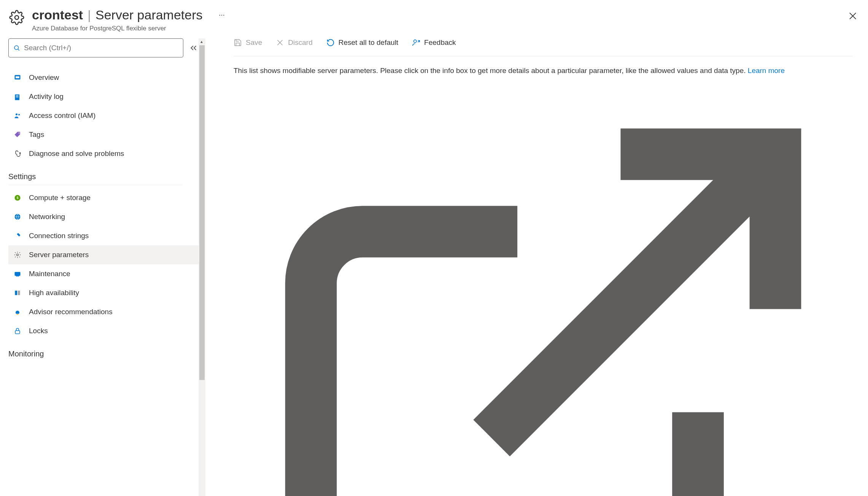  Describe the element at coordinates (107, 116) in the screenshot. I see `sidebar-top-list: OverviewActivity logAccess control (IAM)…` at that location.